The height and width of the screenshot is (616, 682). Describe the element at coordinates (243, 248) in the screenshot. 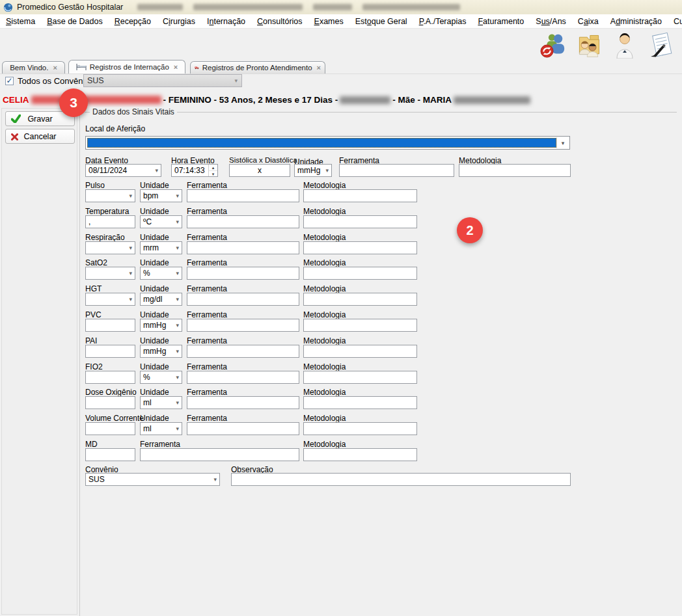

I see `respiracao-ferramenta-input` at that location.